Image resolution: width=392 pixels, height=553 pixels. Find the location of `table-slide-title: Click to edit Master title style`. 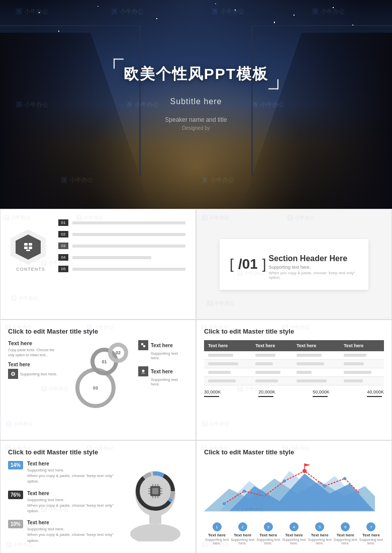

table-slide-title: Click to edit Master title style is located at coordinates (294, 331).